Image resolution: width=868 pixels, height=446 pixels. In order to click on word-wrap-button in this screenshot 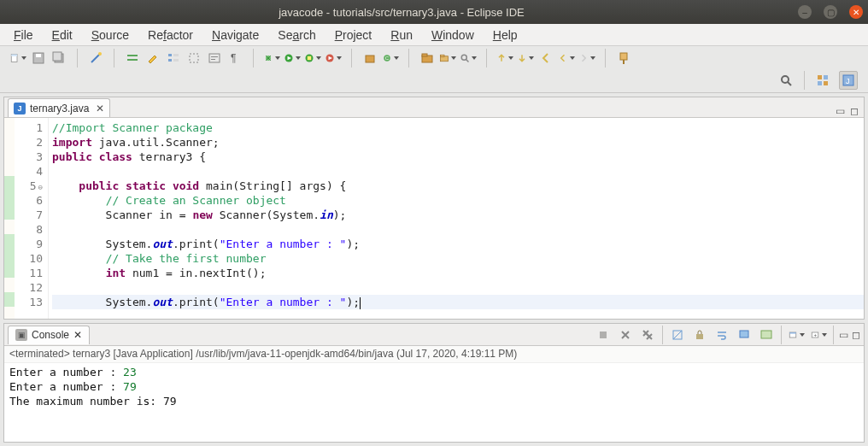, I will do `click(722, 335)`.